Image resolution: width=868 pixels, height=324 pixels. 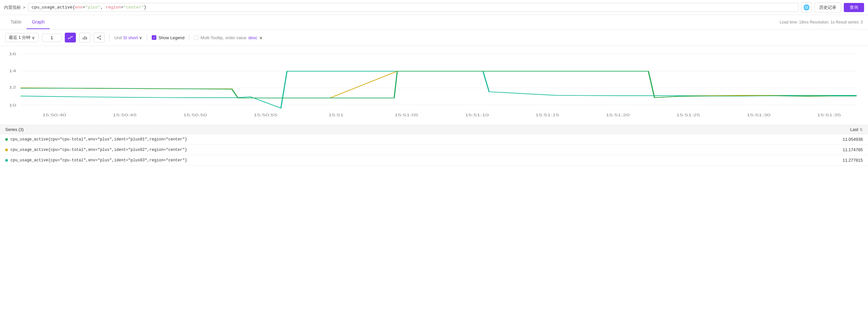 I want to click on unit-chevron: ∨, so click(x=141, y=38).